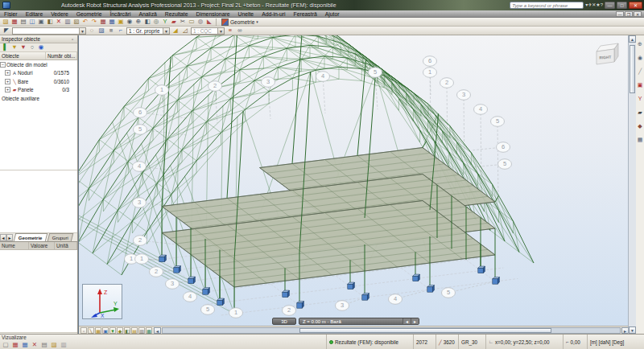 Image resolution: width=644 pixels, height=349 pixels. I want to click on tree-row: +╲Bare0/3610, so click(39, 82).